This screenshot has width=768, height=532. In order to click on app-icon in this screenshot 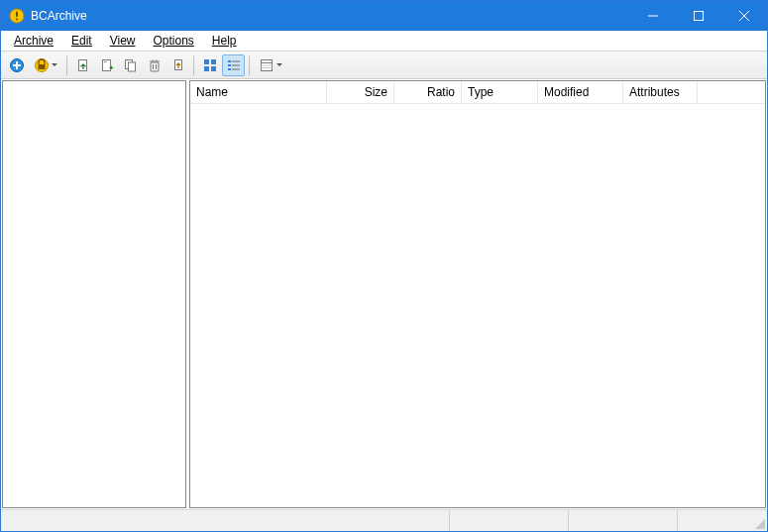, I will do `click(17, 16)`.